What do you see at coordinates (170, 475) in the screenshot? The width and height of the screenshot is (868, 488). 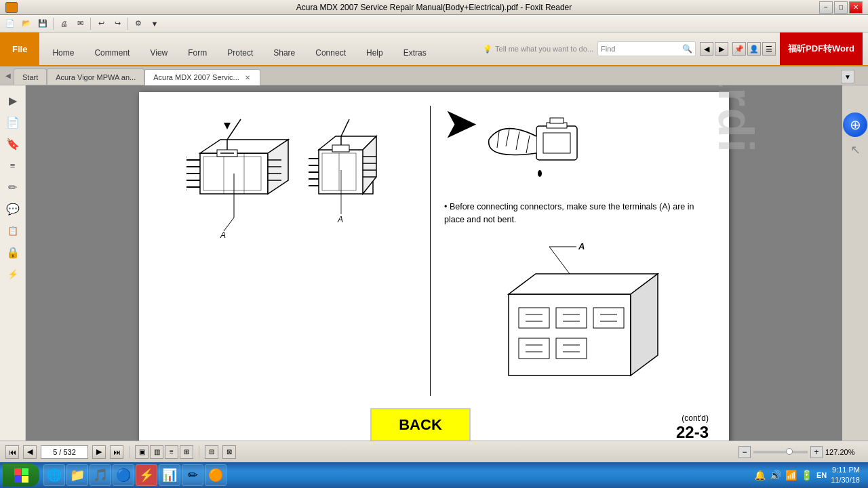 I see `excel-icon: 📊` at bounding box center [170, 475].